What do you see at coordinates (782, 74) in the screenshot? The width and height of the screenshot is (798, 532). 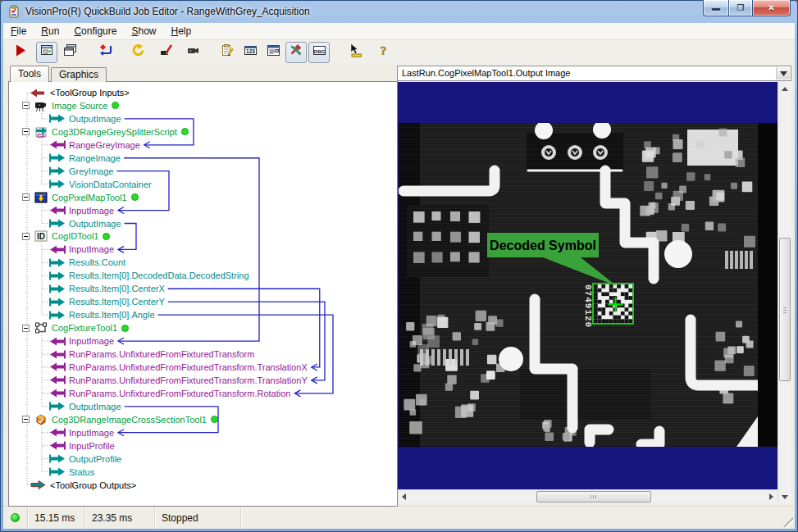 I see `chevron-down-icon` at bounding box center [782, 74].